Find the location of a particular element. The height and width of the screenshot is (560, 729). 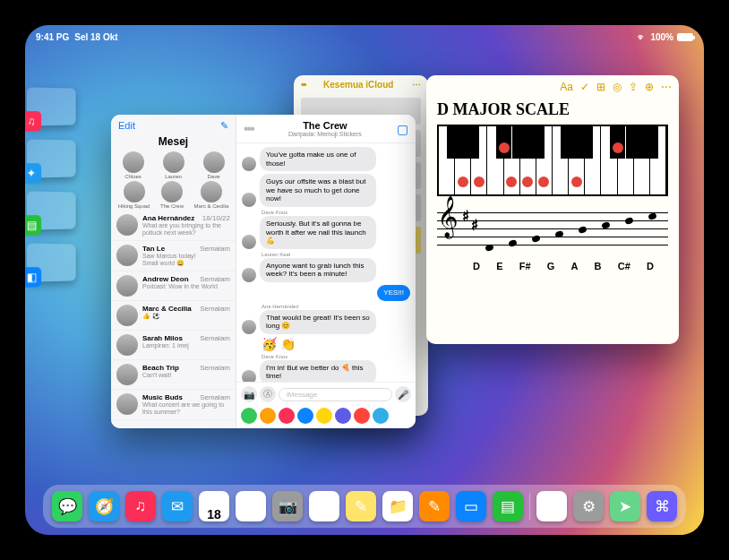

conversation-row: Andrew Deon Semalam Podcast: Wow in the … is located at coordinates (174, 287).